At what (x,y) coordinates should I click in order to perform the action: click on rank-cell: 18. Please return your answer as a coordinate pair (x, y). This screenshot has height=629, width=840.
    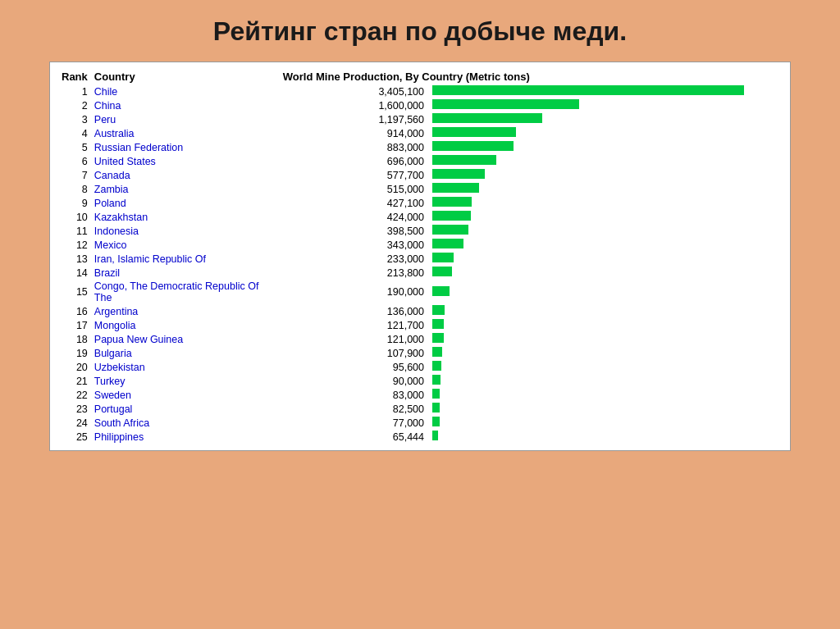
    Looking at the image, I should click on (75, 340).